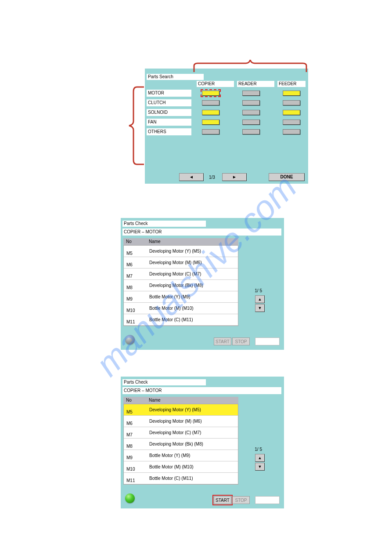 The image size is (392, 555). Describe the element at coordinates (136, 263) in the screenshot. I see `cell-no: M6` at that location.